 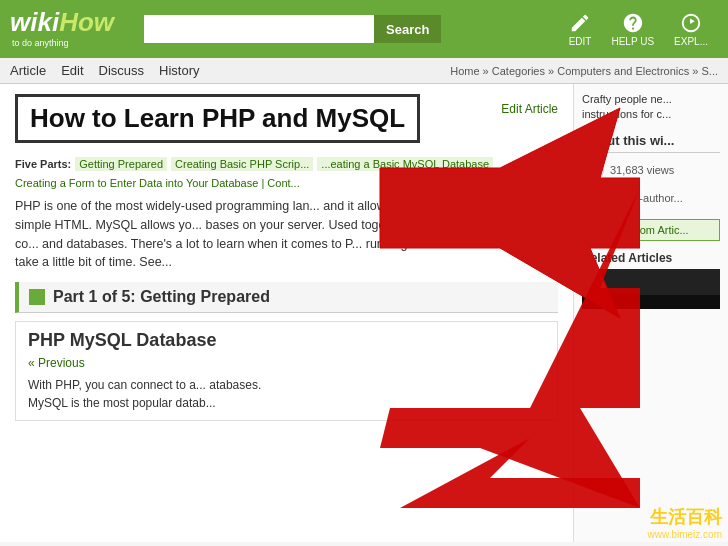 I want to click on edit-label: EDIT, so click(x=580, y=42).